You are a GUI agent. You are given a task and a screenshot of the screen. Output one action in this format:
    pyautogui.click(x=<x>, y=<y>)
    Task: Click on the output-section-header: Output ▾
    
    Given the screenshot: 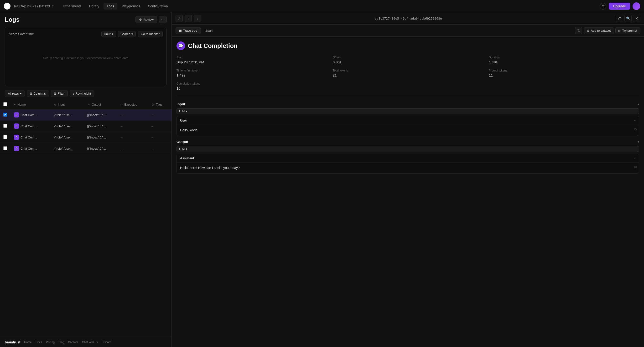 What is the action you would take?
    pyautogui.click(x=408, y=142)
    